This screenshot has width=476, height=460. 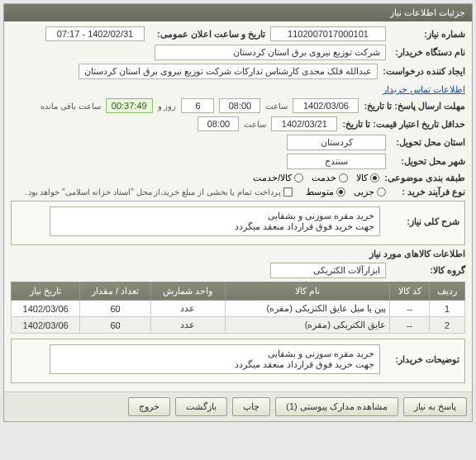 What do you see at coordinates (337, 406) in the screenshot?
I see `attachments-button: مشاهده مدارک پیوستی (1)` at bounding box center [337, 406].